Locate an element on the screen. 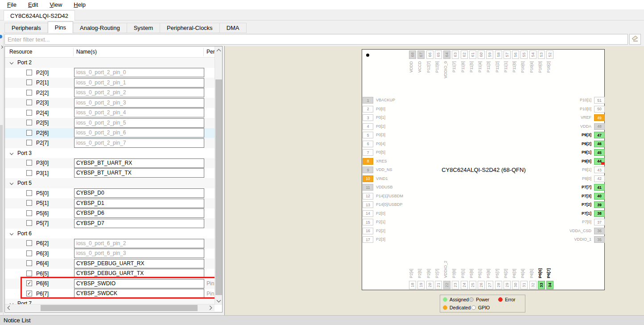  pin-47-box: 47 is located at coordinates (599, 135).